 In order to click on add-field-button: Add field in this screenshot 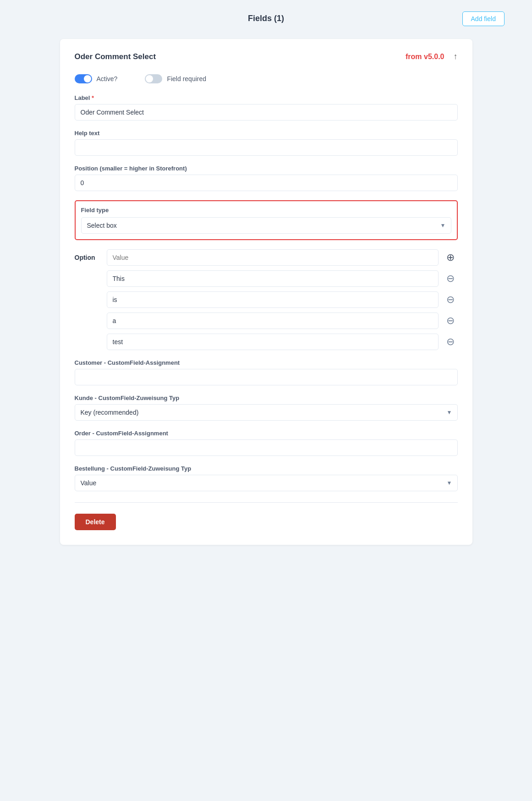, I will do `click(483, 19)`.